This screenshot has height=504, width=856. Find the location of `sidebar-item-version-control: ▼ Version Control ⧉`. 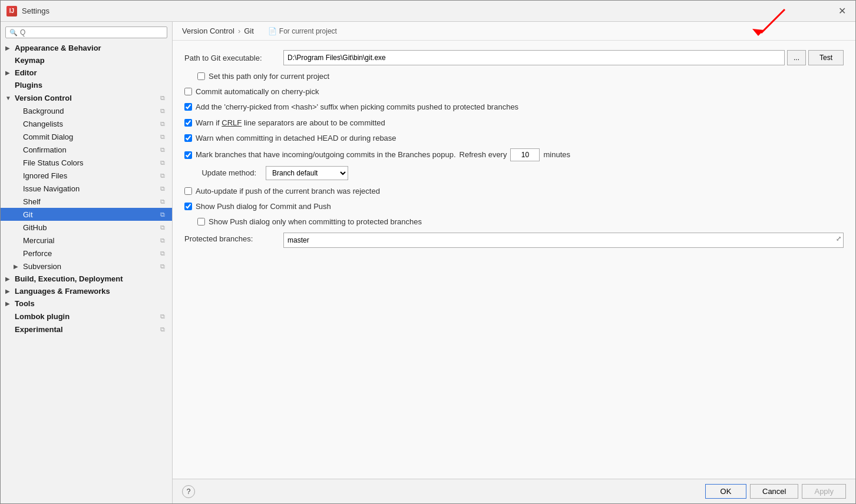

sidebar-item-version-control: ▼ Version Control ⧉ is located at coordinates (86, 98).